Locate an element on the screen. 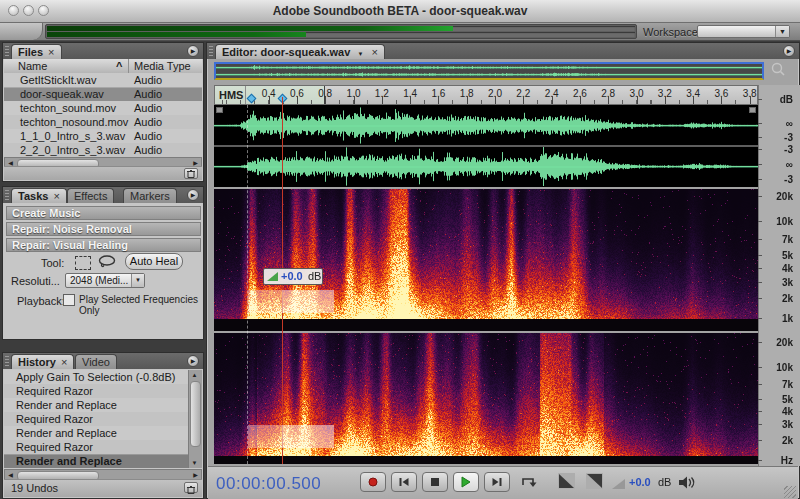 The image size is (800, 499). timecode-display: 00:00:00.500 is located at coordinates (268, 484).